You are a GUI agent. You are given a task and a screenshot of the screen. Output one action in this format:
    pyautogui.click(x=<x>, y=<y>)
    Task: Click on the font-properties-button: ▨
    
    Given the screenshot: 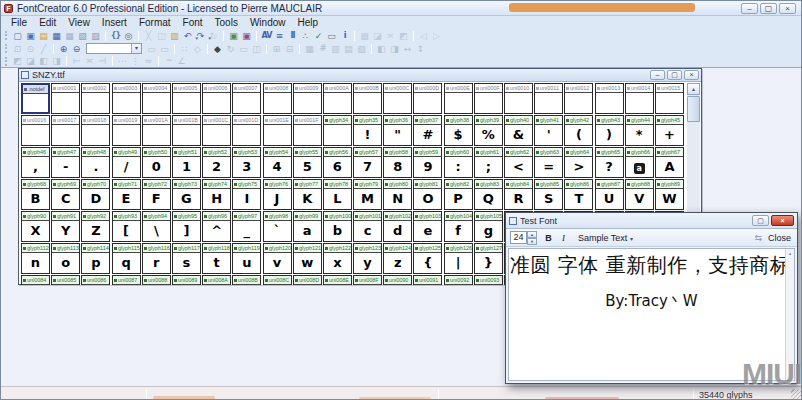 What is the action you would take?
    pyautogui.click(x=96, y=36)
    